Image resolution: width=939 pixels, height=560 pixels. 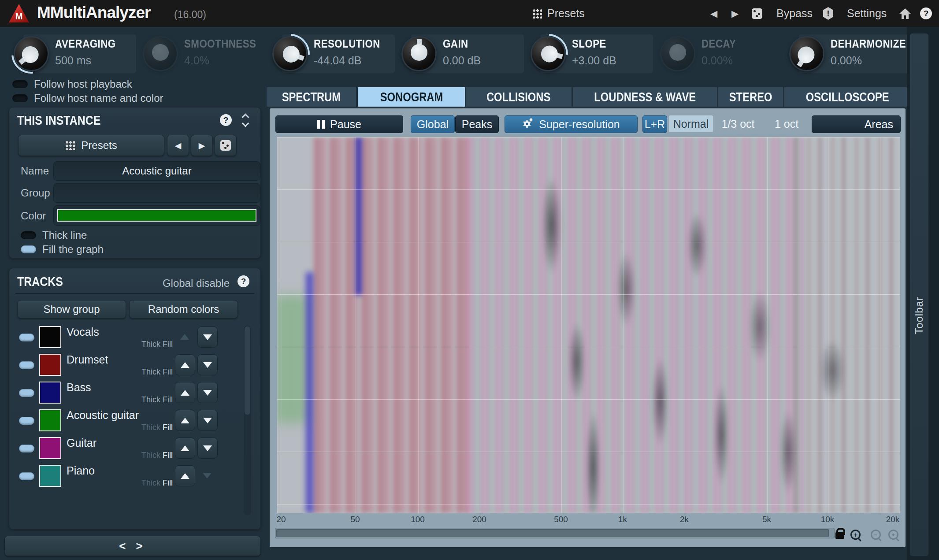 I want to click on settings-button: Settings, so click(x=867, y=13).